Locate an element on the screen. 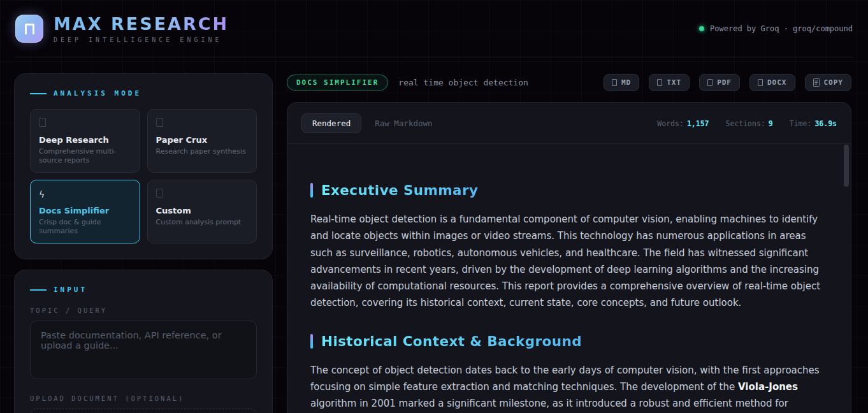  upload-document-label: UPLOAD DOCUMENT (OPTIONAL) is located at coordinates (143, 398).